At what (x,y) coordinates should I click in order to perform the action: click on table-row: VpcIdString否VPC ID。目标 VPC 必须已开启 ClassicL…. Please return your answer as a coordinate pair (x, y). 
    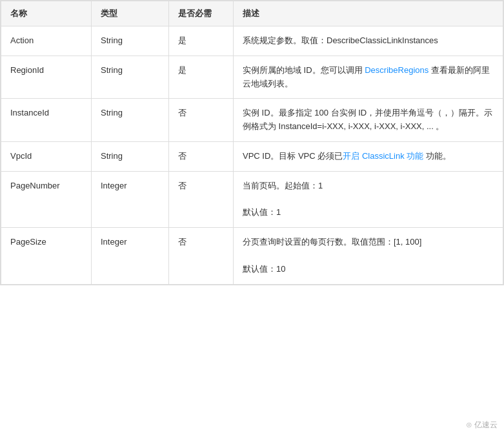
    Looking at the image, I should click on (252, 156).